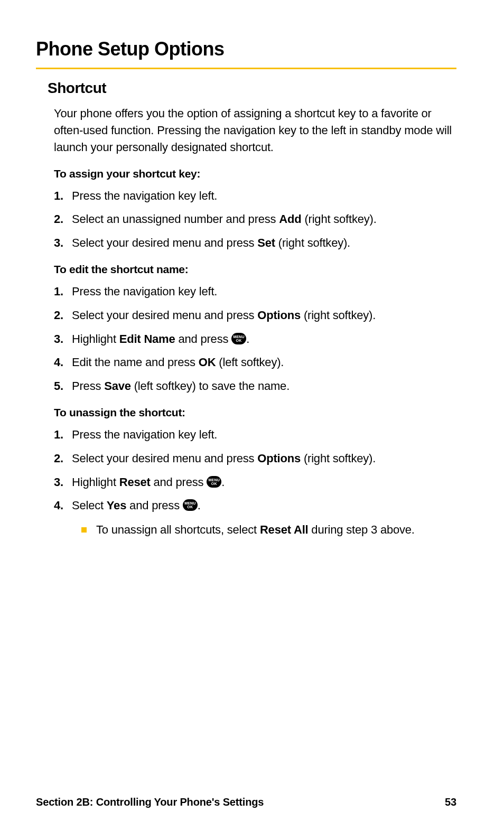 The image size is (504, 840). I want to click on step-text: Edit the name and press OK (left softkey…, so click(264, 362).